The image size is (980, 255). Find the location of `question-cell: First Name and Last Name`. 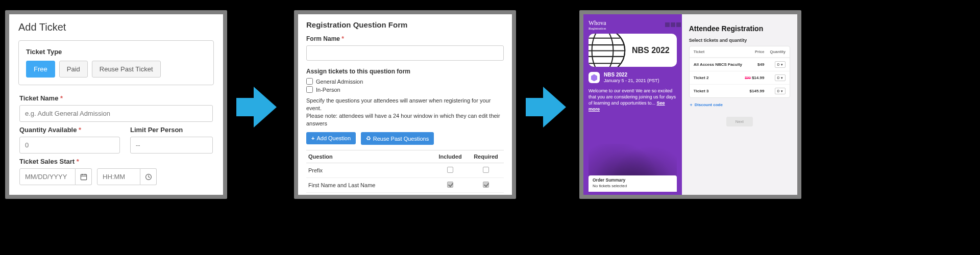

question-cell: First Name and Last Name is located at coordinates (370, 186).